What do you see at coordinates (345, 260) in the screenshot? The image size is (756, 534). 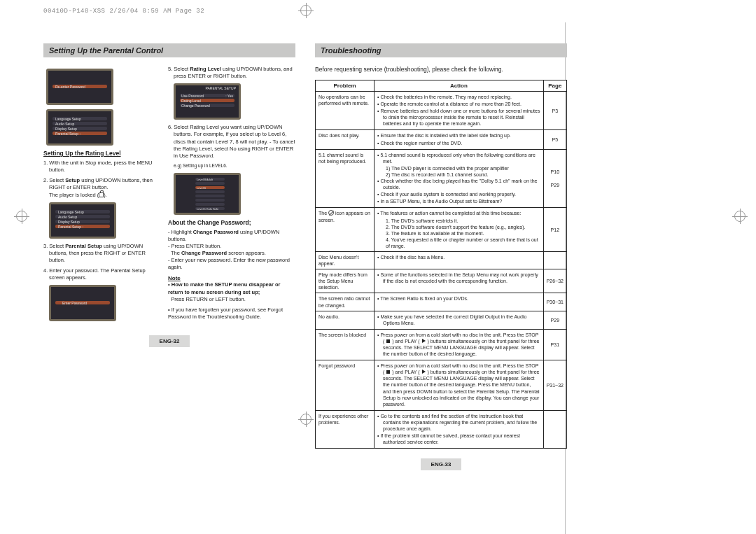 I see `problem-cell: Disc Menu doesn't appear.` at bounding box center [345, 260].